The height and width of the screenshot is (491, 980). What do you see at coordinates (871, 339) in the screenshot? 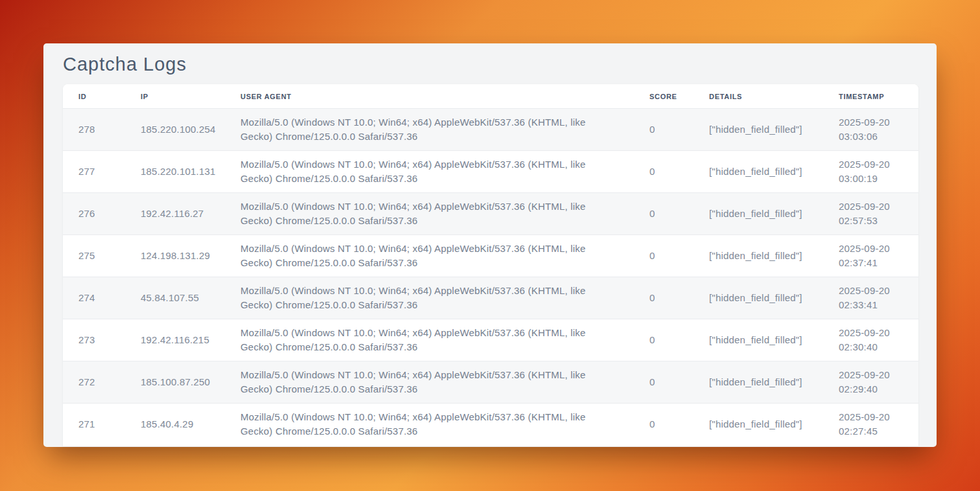
I see `cell-timestamp: 2025-09-20 02:30:40` at bounding box center [871, 339].